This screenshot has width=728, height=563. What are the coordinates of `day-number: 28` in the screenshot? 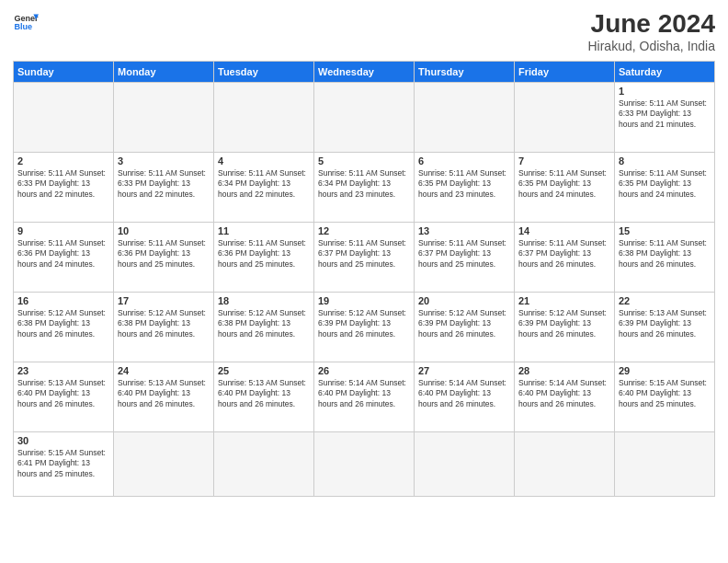 It's located at (564, 371).